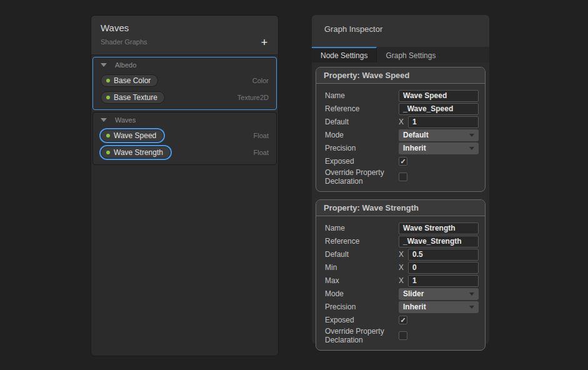 The image size is (588, 370). I want to click on category-row: Waves, so click(185, 120).